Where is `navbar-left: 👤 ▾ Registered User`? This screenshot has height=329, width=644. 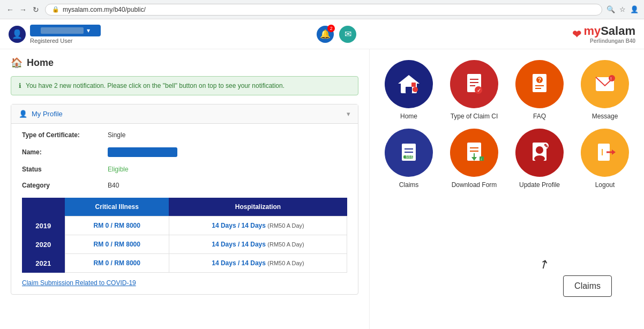
navbar-left: 👤 ▾ Registered User is located at coordinates (55, 34).